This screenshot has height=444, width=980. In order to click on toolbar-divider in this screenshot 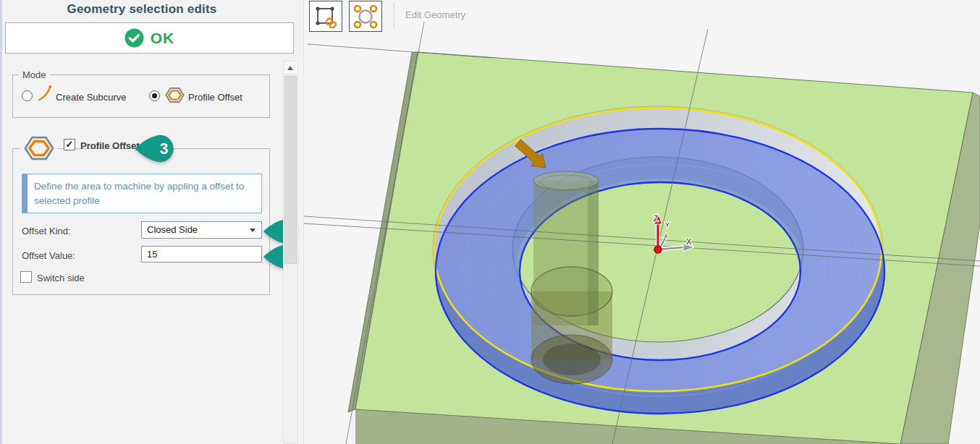, I will do `click(394, 16)`.